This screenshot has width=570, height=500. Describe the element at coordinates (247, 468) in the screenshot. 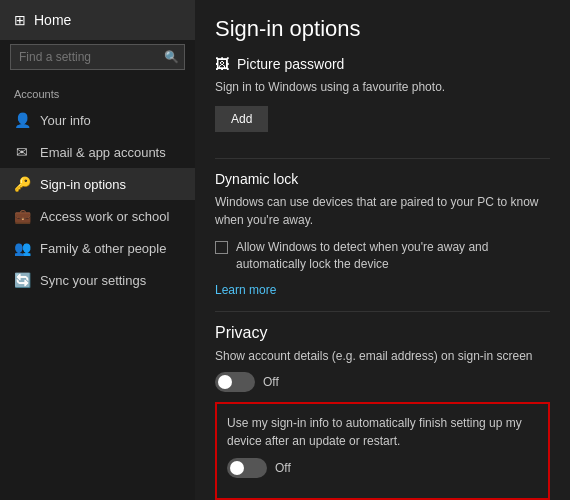

I see `sign-in-info-toggle` at that location.